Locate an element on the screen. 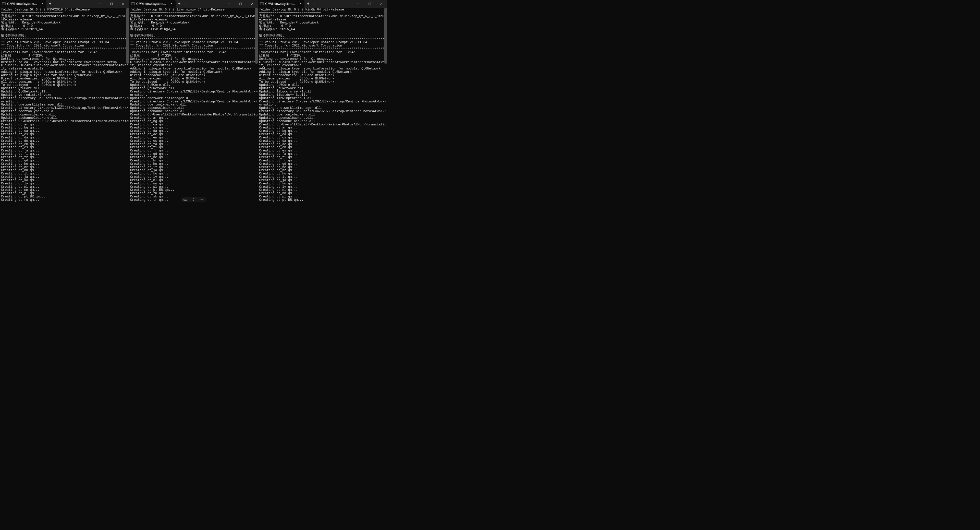 The height and width of the screenshot is (530, 980). terminal-window-1: >_ C:\Windows\system32\cmd.e × + ⌄ folde… is located at coordinates (65, 101).